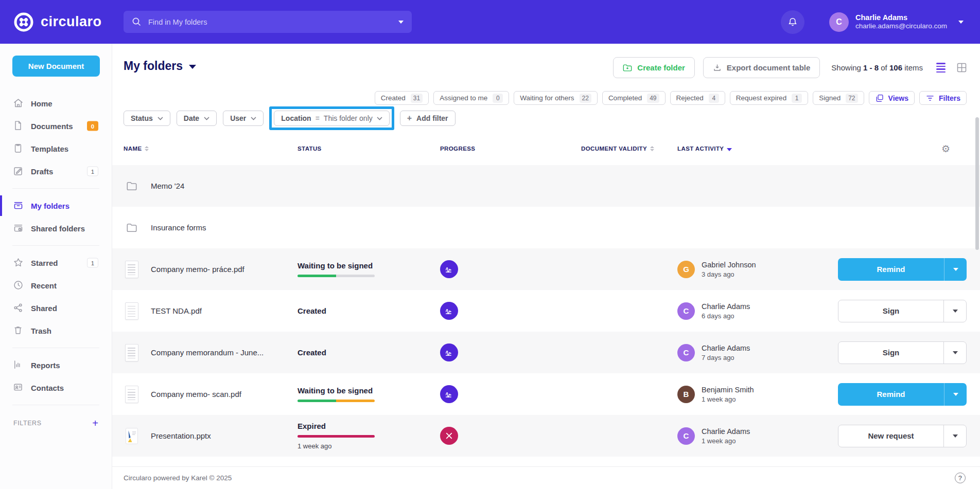  I want to click on status-filter-dropdown: Status, so click(147, 118).